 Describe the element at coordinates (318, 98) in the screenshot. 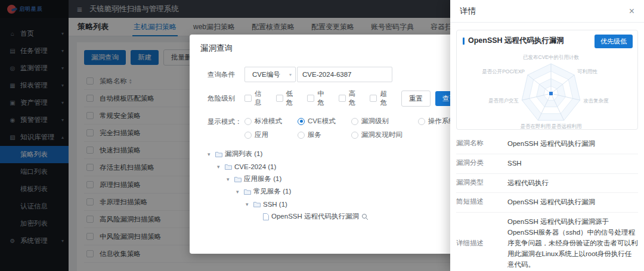

I see `level-medium-checkbox: 中危` at that location.